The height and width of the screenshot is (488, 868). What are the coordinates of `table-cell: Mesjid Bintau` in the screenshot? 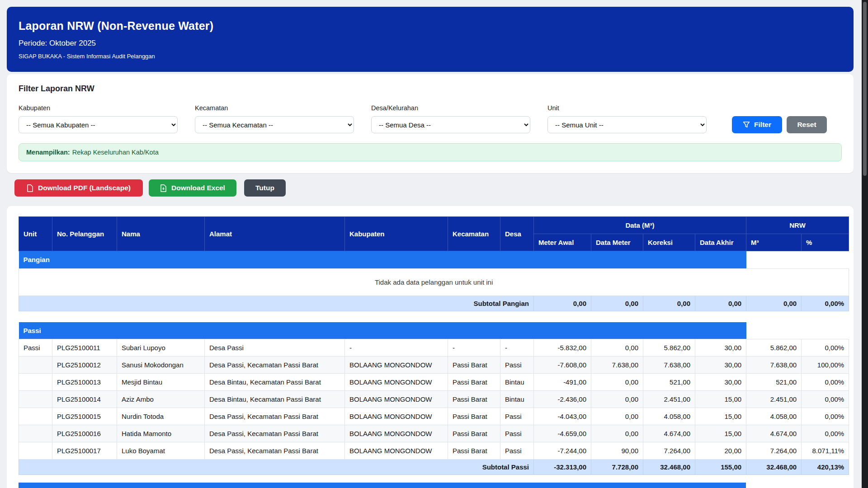 It's located at (161, 382).